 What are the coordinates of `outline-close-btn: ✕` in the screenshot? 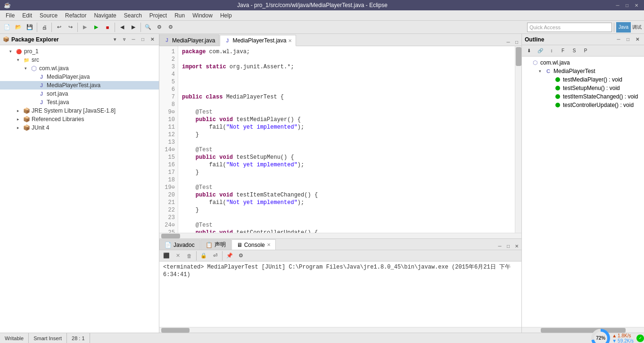 It's located at (637, 40).